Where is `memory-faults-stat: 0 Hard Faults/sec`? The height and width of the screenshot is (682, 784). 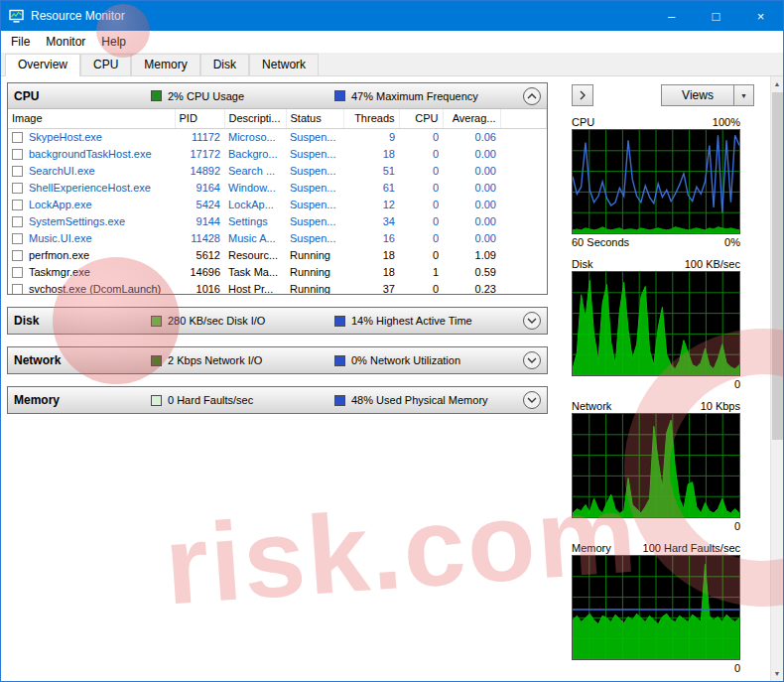
memory-faults-stat: 0 Hard Faults/sec is located at coordinates (242, 400).